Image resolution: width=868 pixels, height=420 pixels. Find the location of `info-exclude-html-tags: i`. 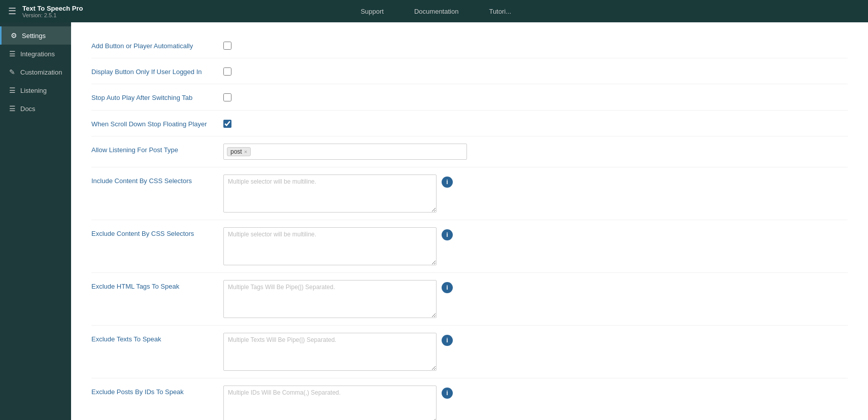

info-exclude-html-tags: i is located at coordinates (447, 288).